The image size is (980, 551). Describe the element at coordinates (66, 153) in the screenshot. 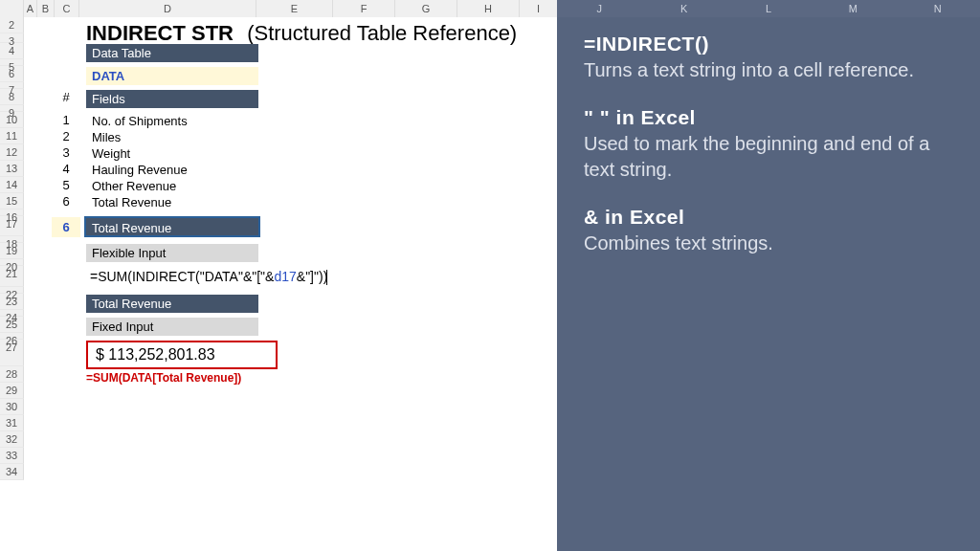

I see `field-num-3: 3` at that location.